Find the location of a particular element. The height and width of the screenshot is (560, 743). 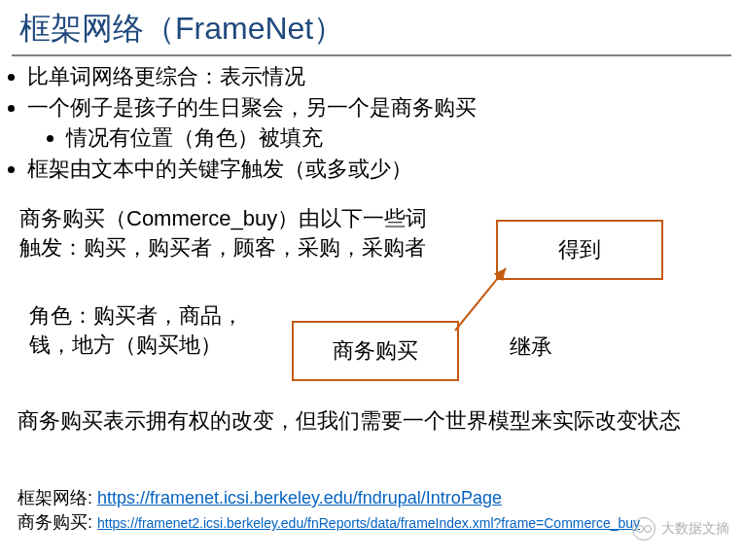

roles-text: 角色：购买者，商品，钱，地方（购买地） is located at coordinates (156, 331).